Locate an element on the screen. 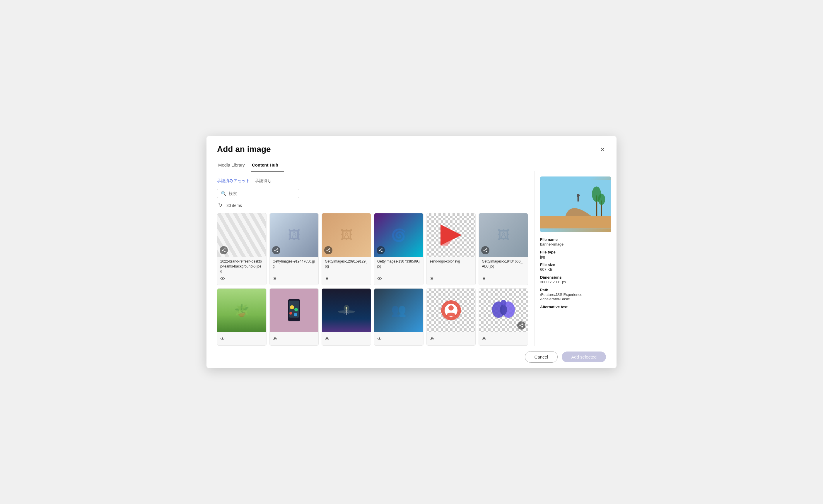  card-footer: GettyImages-1307338599.jpg 👁 is located at coordinates (399, 271).